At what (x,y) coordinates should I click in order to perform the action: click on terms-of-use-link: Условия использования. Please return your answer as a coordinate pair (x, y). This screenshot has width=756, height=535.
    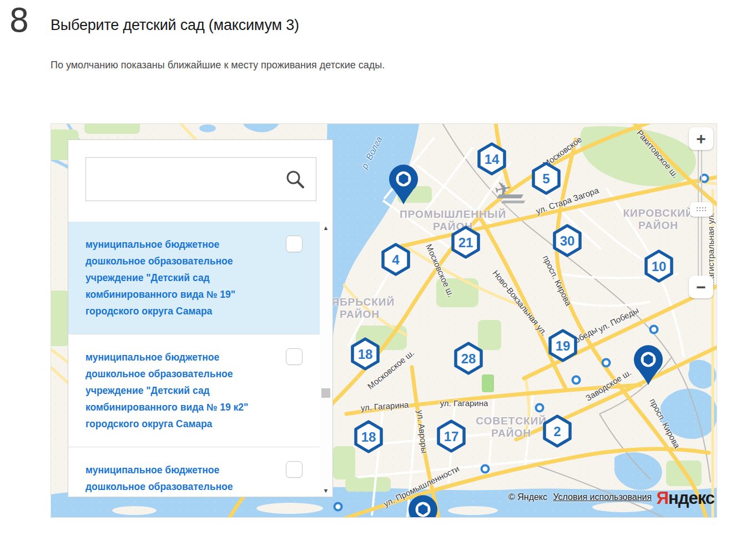
    Looking at the image, I should click on (603, 497).